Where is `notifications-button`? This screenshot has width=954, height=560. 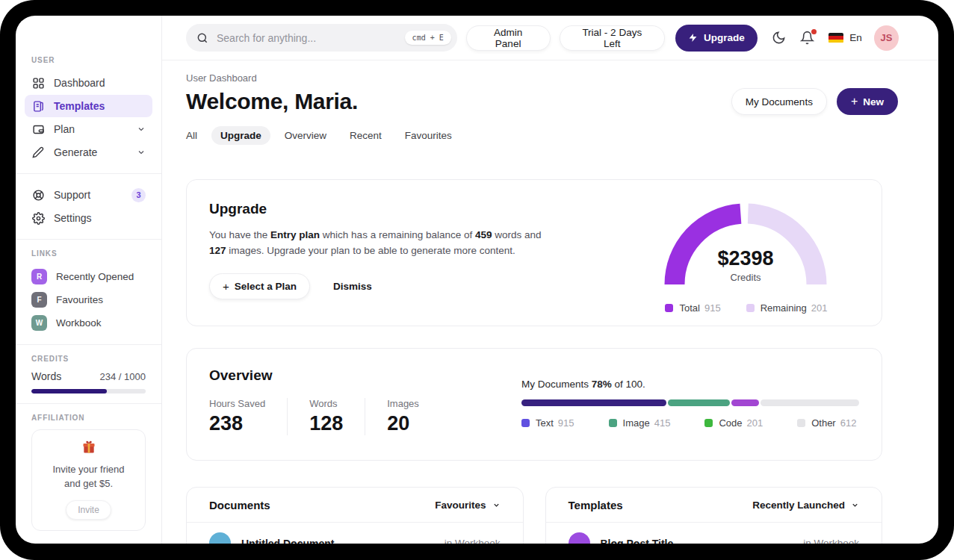
notifications-button is located at coordinates (807, 37).